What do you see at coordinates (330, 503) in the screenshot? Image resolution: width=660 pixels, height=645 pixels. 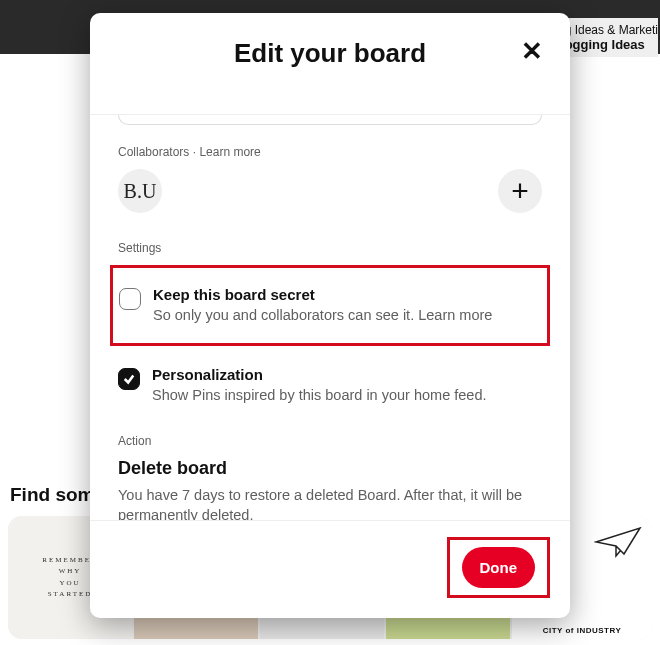 I see `delete-board-desc: You have 7 days to restore a deleted Boa…` at bounding box center [330, 503].